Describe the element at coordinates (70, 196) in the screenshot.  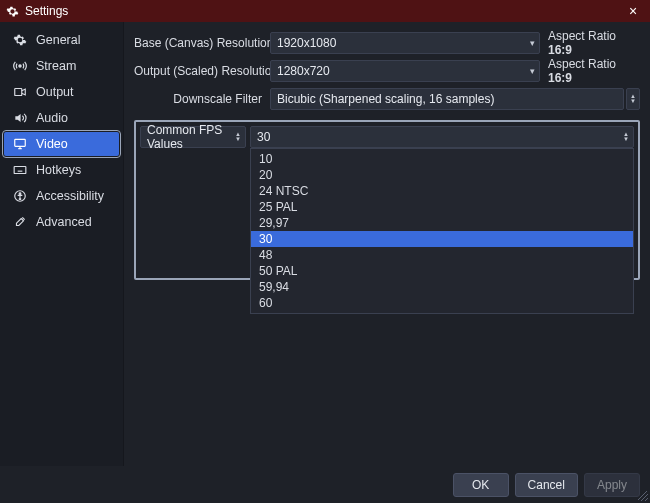
I see `sidebar-item-label: Accessibility` at that location.